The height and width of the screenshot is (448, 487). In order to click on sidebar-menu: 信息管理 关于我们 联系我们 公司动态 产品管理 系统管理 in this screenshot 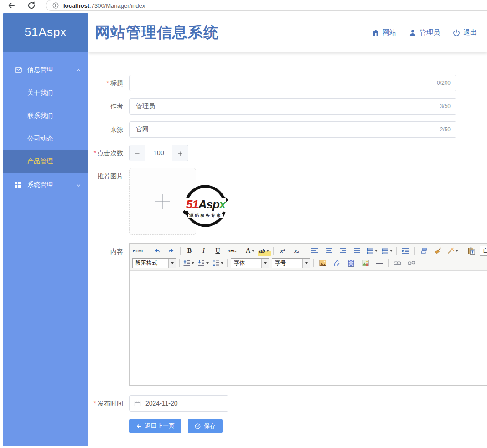, I will do `click(46, 124)`.